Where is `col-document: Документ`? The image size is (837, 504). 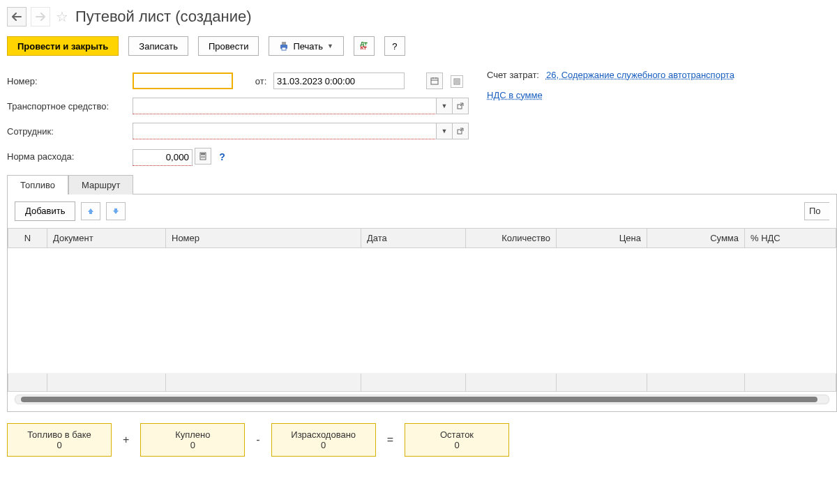 col-document: Документ is located at coordinates (107, 238).